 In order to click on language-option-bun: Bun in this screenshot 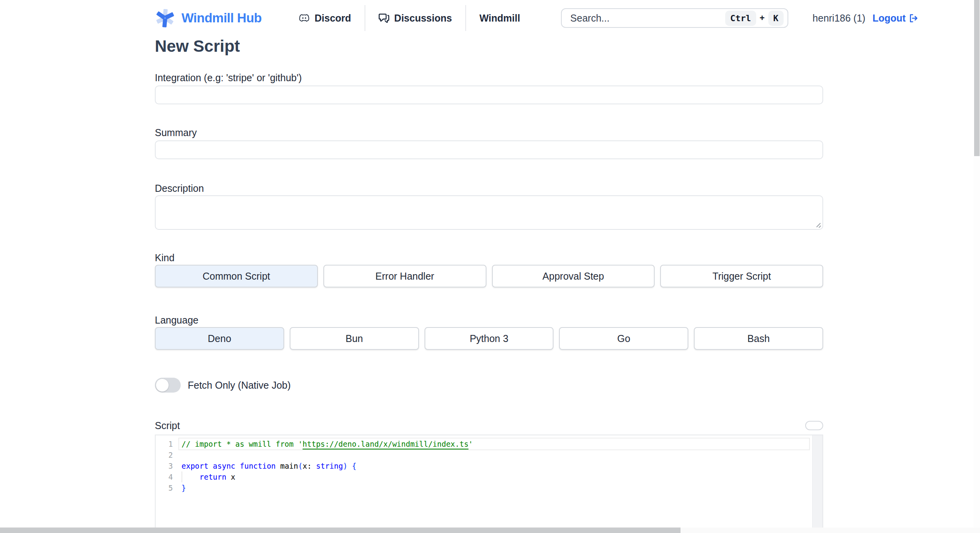, I will do `click(354, 338)`.